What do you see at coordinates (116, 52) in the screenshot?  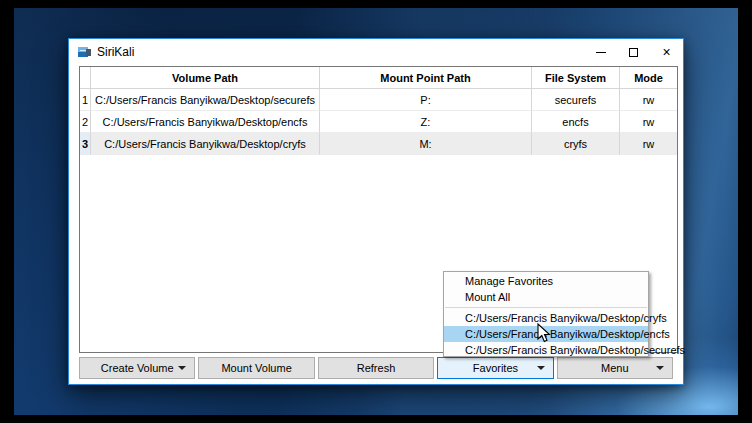 I see `window-title: SiriKali` at bounding box center [116, 52].